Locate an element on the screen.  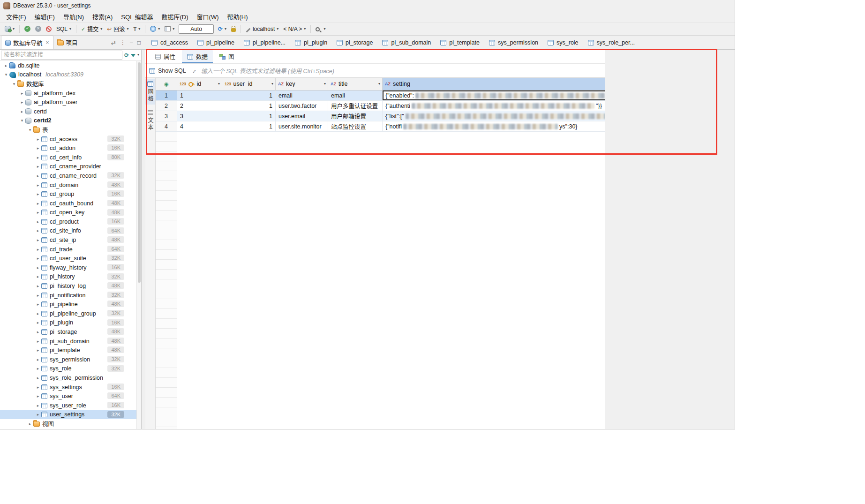
cell-title: 站点监控设置 is located at coordinates (355, 127).